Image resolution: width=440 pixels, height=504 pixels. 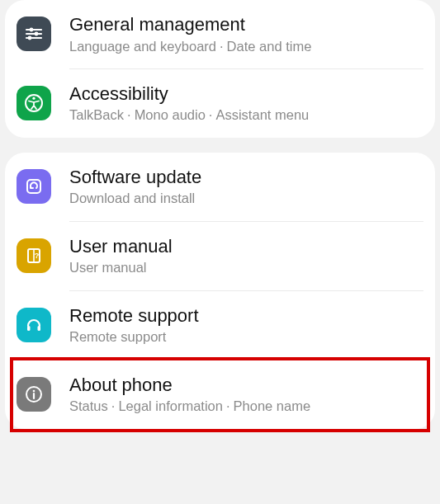 I want to click on about-phone-subtitle: Status·Legal information·Phone name, so click(x=246, y=406).